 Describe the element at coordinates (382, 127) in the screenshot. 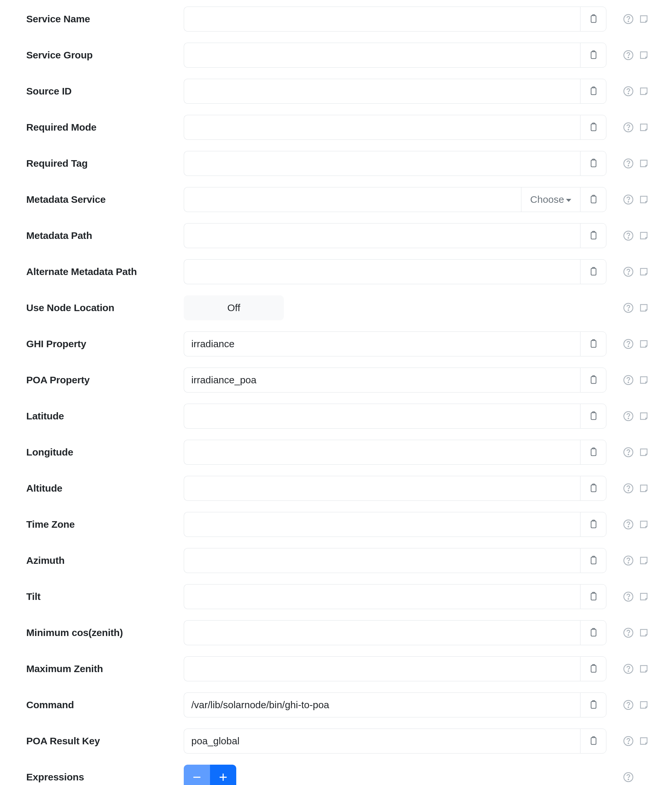

I see `required-mode-input` at that location.